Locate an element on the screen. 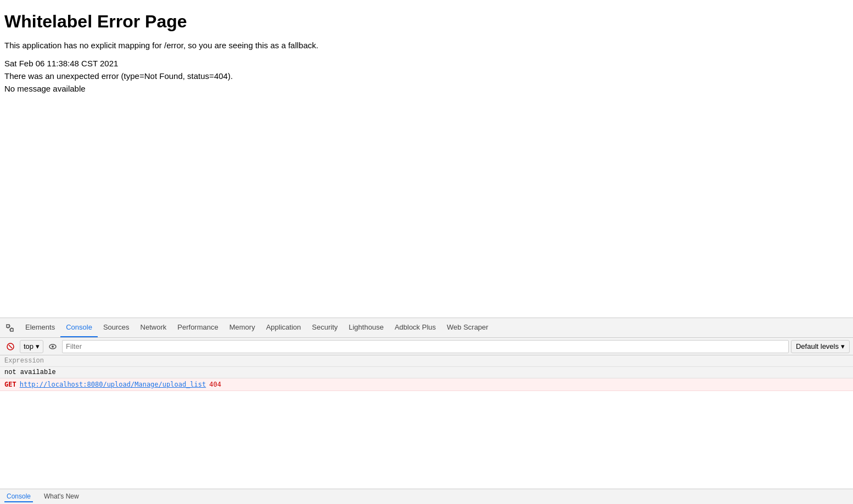  context-selector: top ▾ is located at coordinates (32, 347).